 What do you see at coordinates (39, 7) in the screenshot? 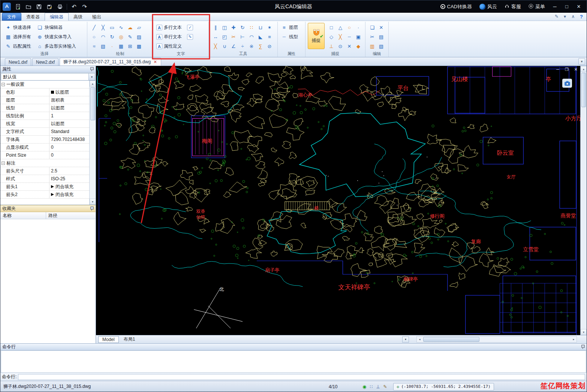
I see `save-button` at bounding box center [39, 7].